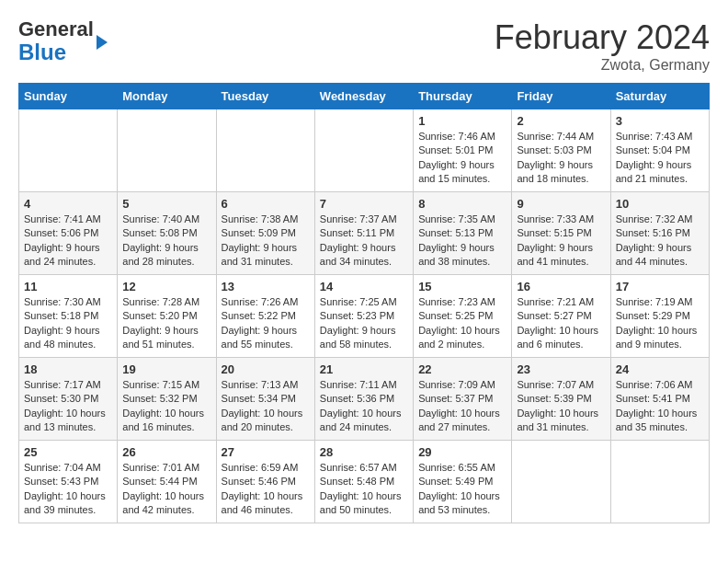 The height and width of the screenshot is (563, 728). Describe the element at coordinates (266, 241) in the screenshot. I see `day-info: Sunrise: 7:38 AM Sunset: 5:09 PM Dayligh…` at that location.